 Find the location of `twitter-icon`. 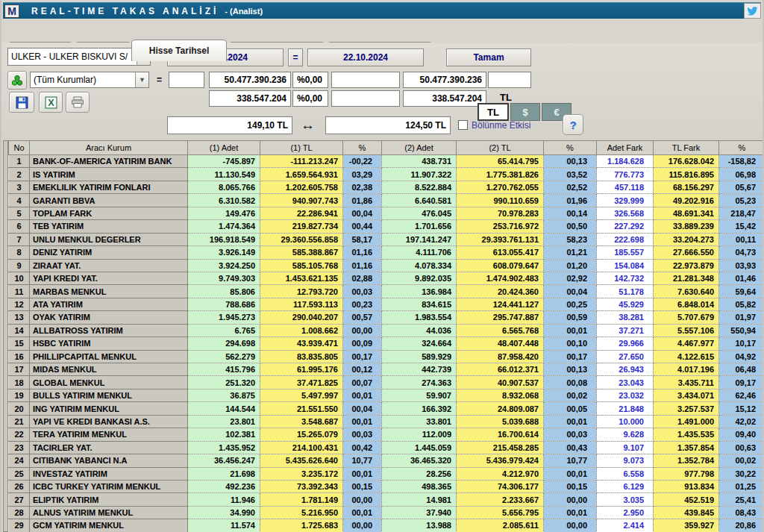

twitter-icon is located at coordinates (752, 10).